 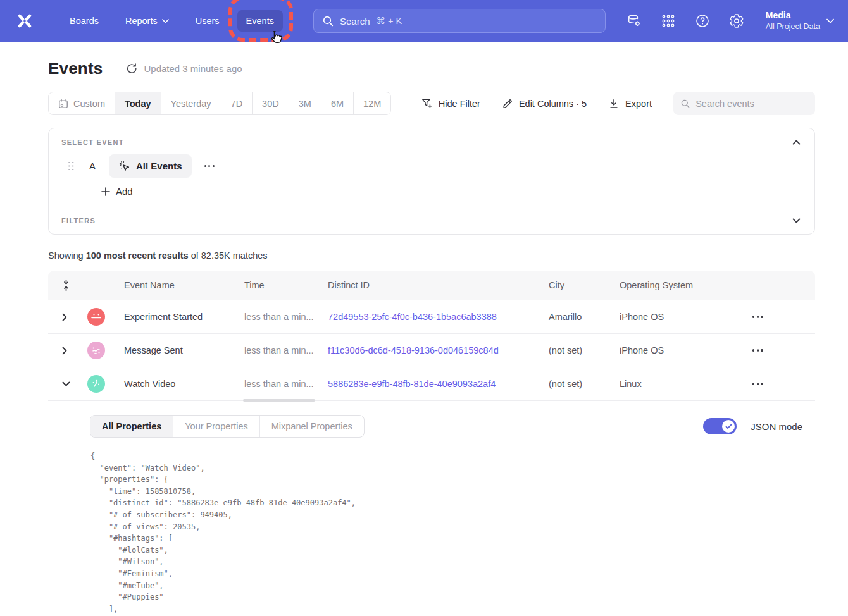 What do you see at coordinates (630, 104) in the screenshot?
I see `export-button: Export` at bounding box center [630, 104].